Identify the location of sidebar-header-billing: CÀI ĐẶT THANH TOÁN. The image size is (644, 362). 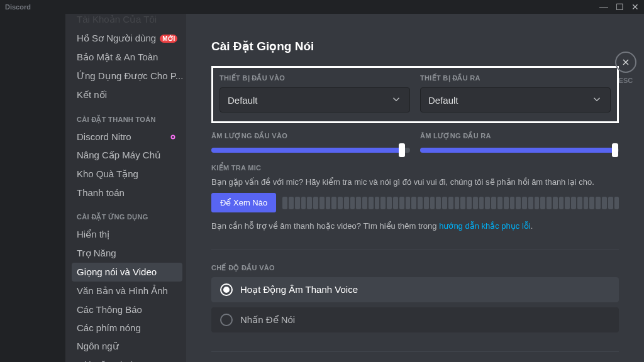
(127, 116).